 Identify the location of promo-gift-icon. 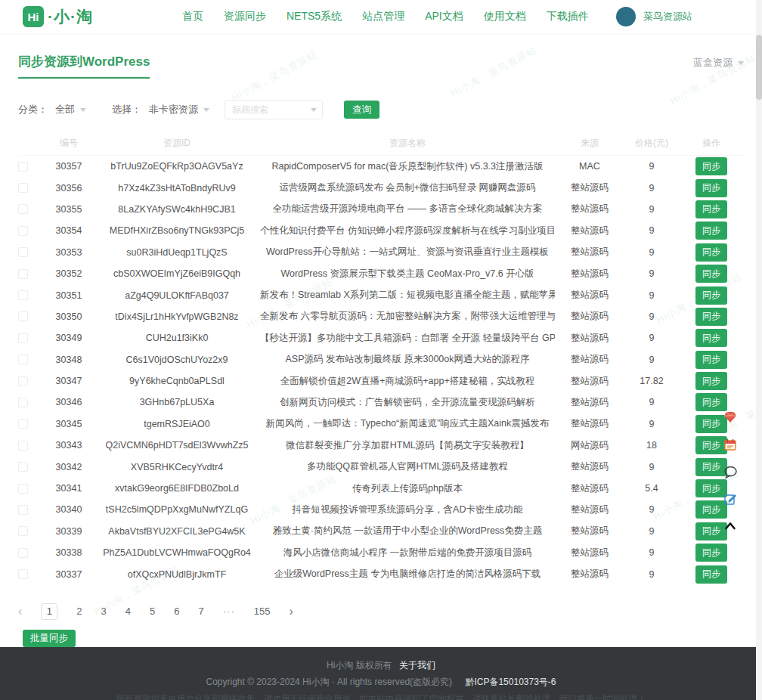
(730, 417).